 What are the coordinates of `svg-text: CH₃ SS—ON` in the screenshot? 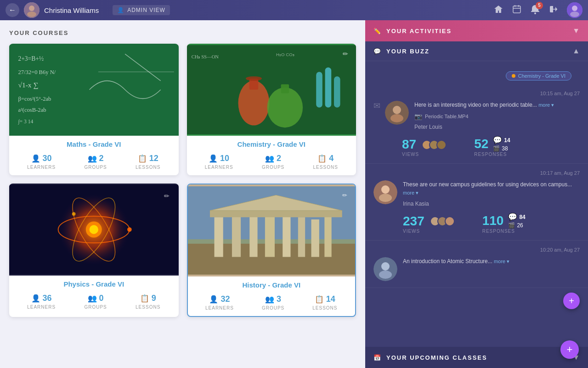 It's located at (205, 57).